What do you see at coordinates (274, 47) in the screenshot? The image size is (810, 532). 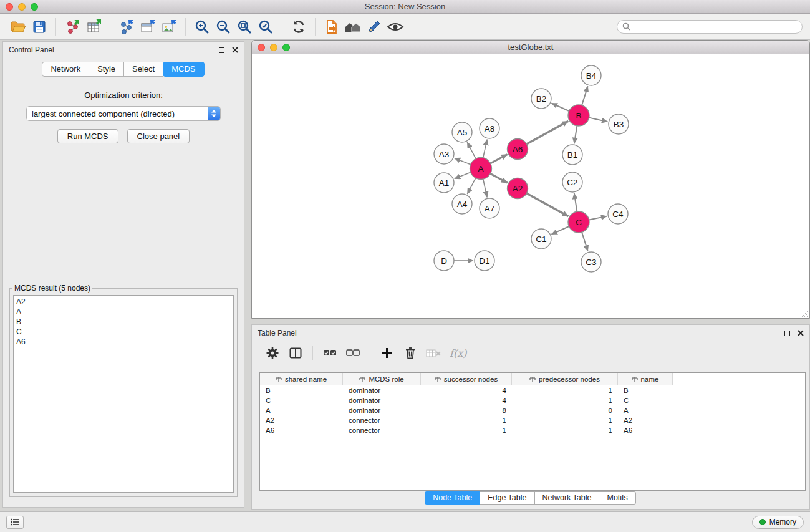 I see `minimize-network-button` at bounding box center [274, 47].